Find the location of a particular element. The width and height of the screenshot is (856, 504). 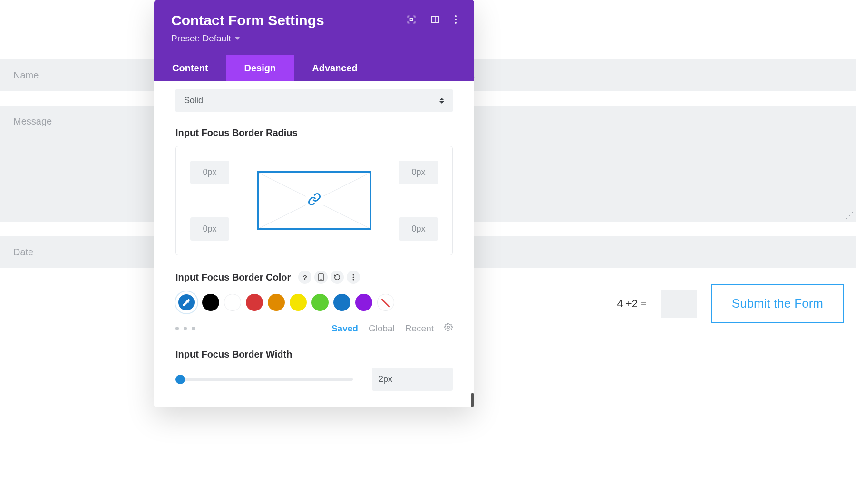

radius-preview is located at coordinates (314, 201).